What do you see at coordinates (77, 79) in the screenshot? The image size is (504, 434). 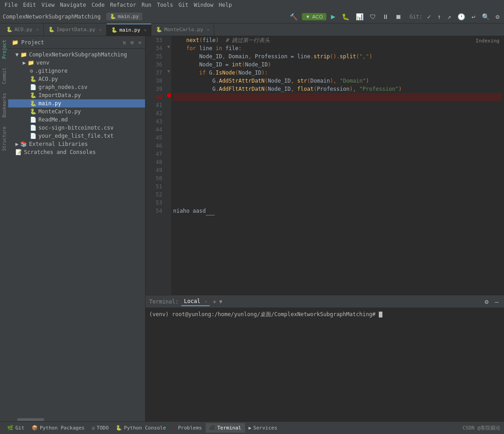 I see `tree-aco: 🐍 ACO.py` at bounding box center [77, 79].